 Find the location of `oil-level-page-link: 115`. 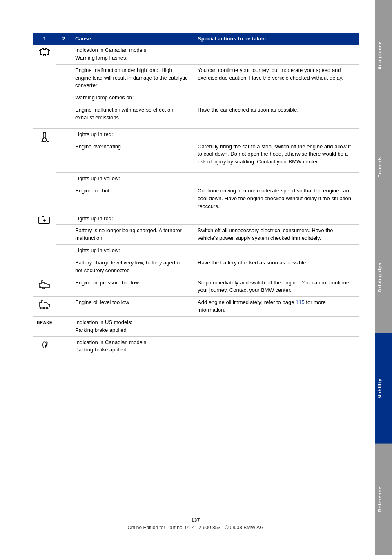

oil-level-page-link: 115 is located at coordinates (300, 302).